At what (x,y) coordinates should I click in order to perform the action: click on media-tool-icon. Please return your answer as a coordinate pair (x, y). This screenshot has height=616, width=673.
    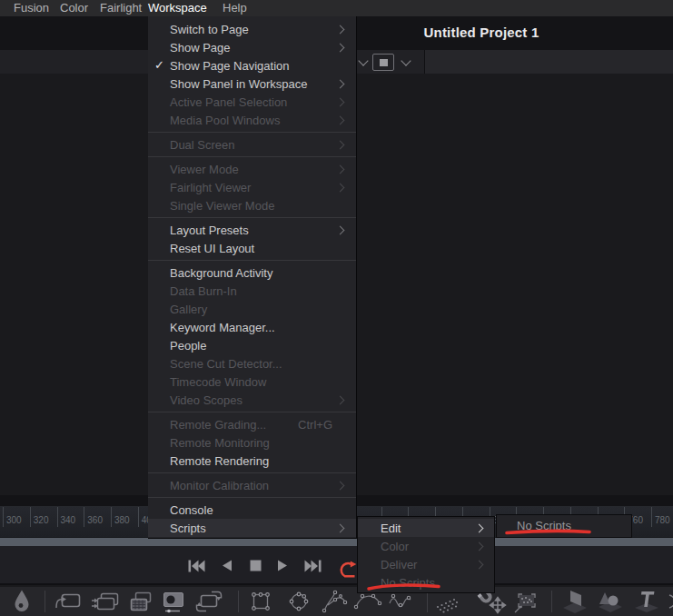
    Looking at the image, I should click on (173, 601).